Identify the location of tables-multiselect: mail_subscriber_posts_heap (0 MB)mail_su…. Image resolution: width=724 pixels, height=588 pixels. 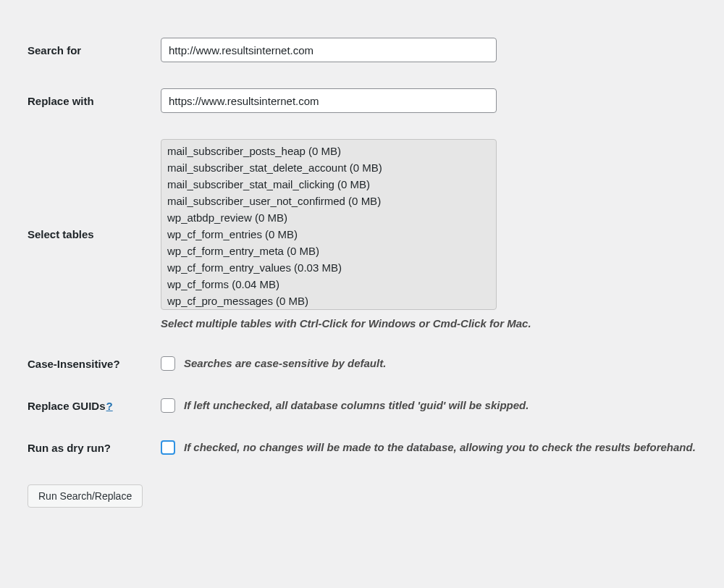
(329, 224).